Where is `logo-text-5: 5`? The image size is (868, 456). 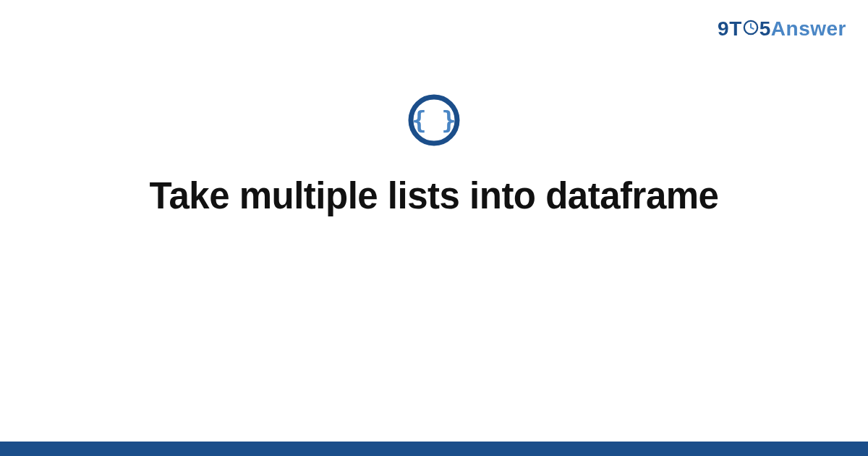
logo-text-5: 5 is located at coordinates (765, 29).